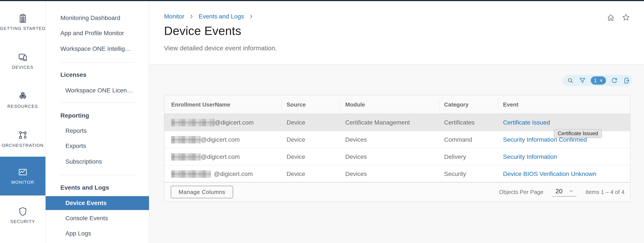 Image resolution: width=644 pixels, height=243 pixels. I want to click on nav-item-events-and-logs: Events and Logs, so click(98, 188).